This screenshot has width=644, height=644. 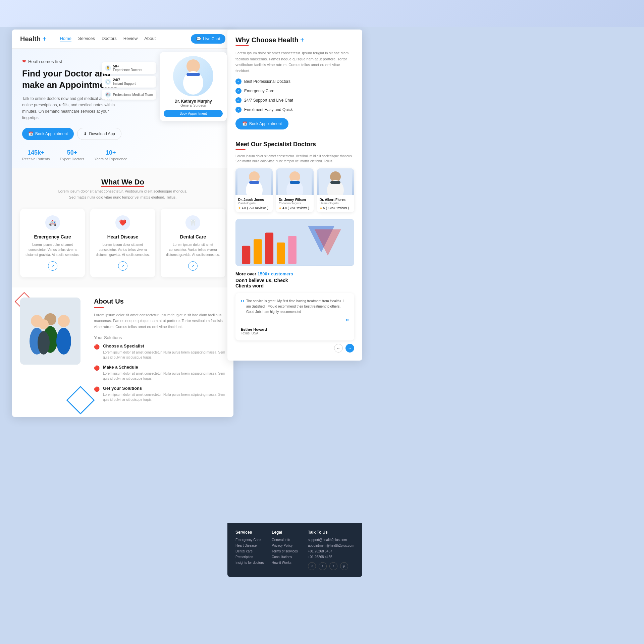 What do you see at coordinates (123, 243) in the screenshot?
I see `services-grid: 🚑 Emergency Care Lorem ipsum dolor sit a…` at bounding box center [123, 243].